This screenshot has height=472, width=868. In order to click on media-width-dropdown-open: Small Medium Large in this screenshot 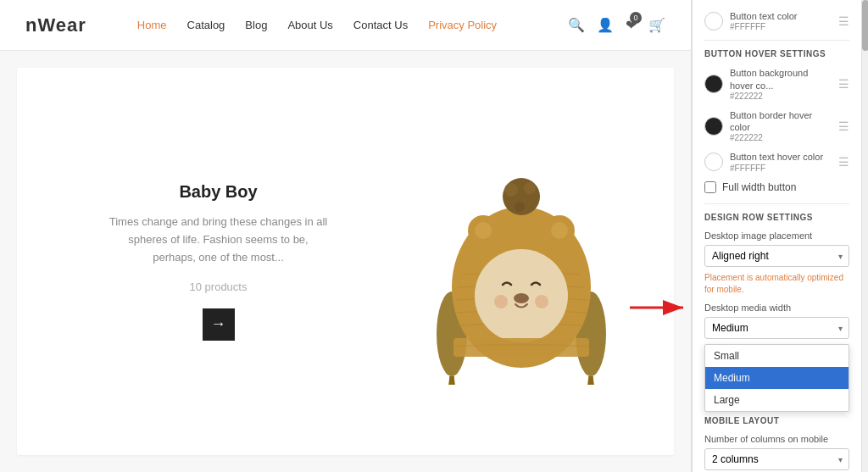, I will do `click(776, 378)`.